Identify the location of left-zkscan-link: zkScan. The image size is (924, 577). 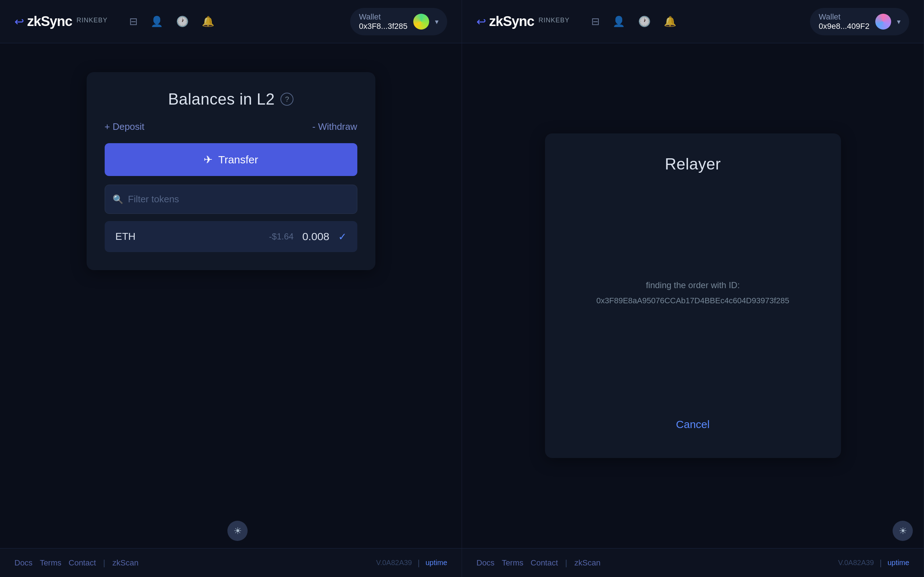
(126, 563).